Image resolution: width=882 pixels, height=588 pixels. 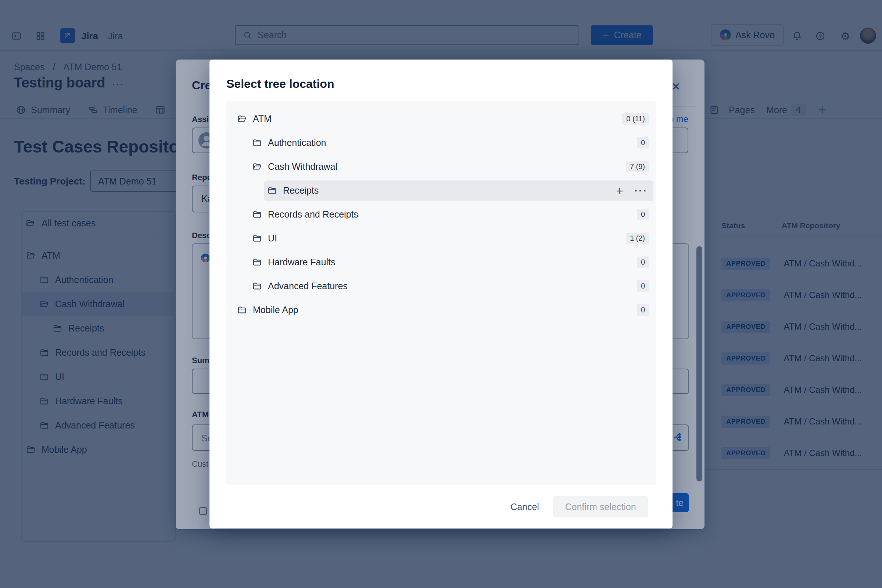 I want to click on location-tree-item-label: Records and Receipts, so click(x=313, y=214).